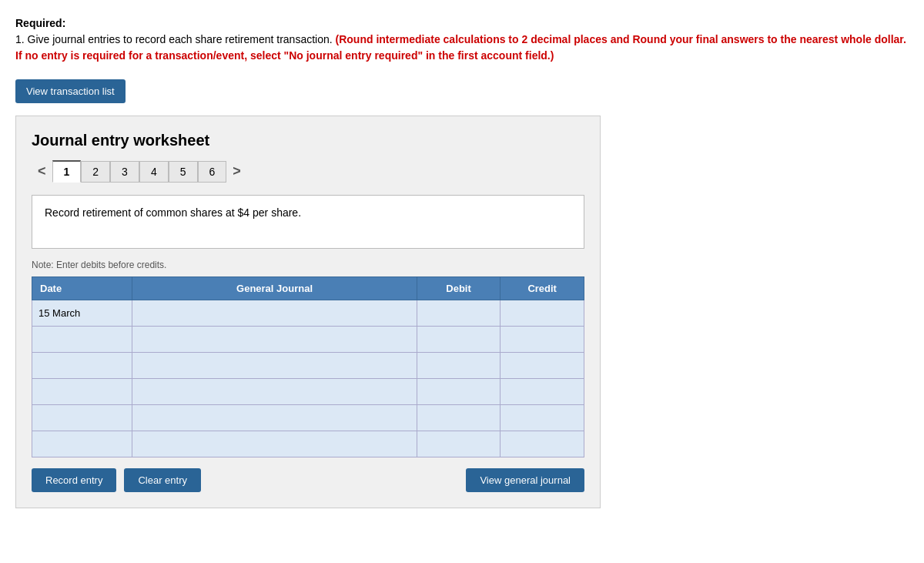  What do you see at coordinates (237, 171) in the screenshot?
I see `tab-next-button: >` at bounding box center [237, 171].